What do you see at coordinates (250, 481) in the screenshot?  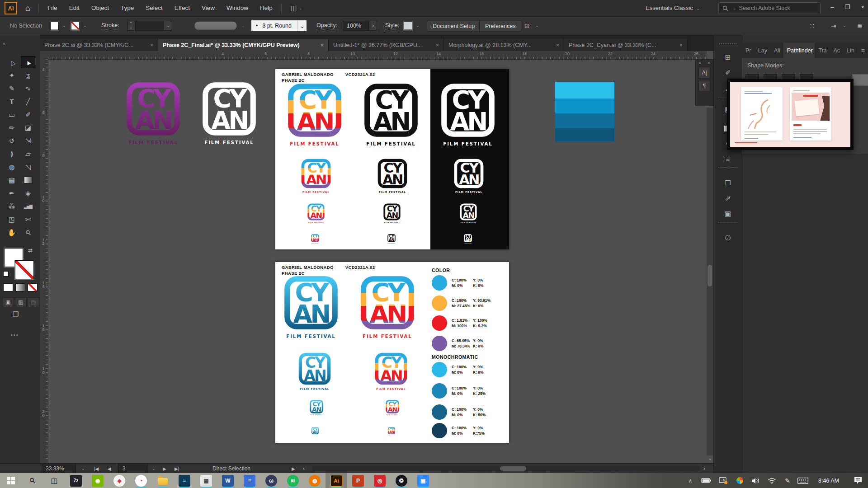 I see `document-app-icon: ≡` at bounding box center [250, 481].